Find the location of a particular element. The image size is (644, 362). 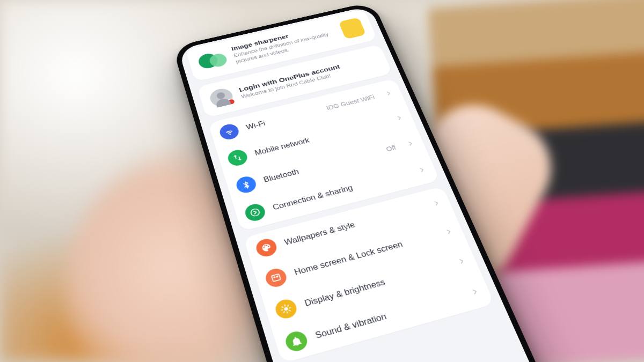

homescreen-icon is located at coordinates (276, 278).